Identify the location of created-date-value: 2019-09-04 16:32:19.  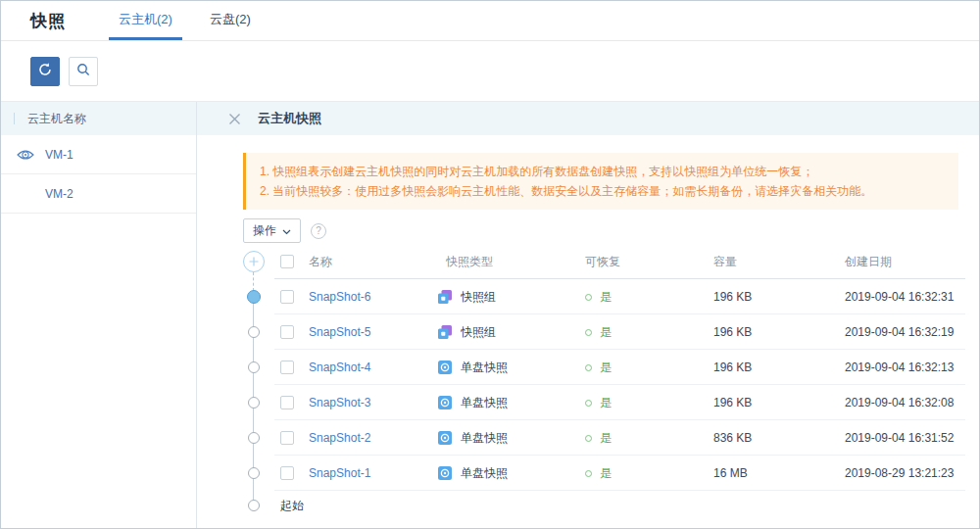
(898, 332).